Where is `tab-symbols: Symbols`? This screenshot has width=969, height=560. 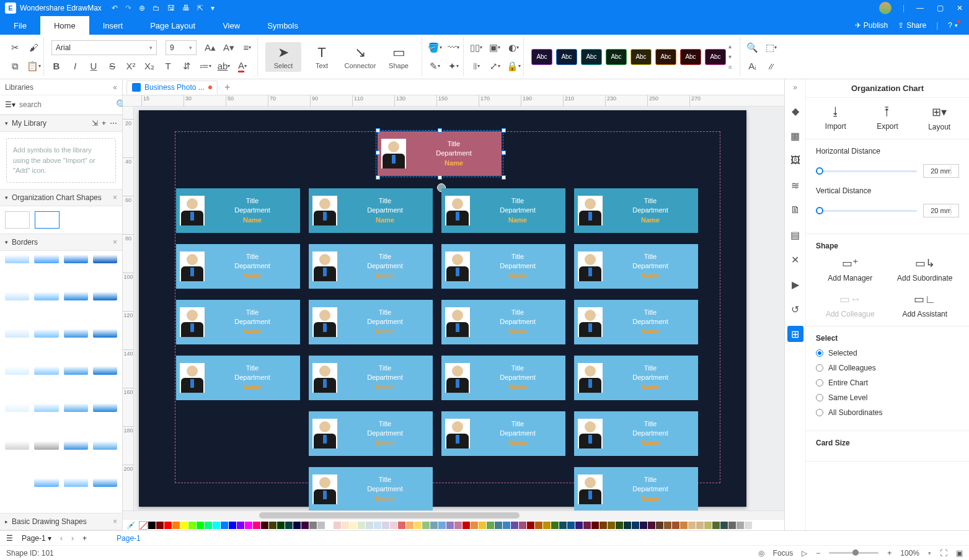
tab-symbols: Symbols is located at coordinates (283, 25).